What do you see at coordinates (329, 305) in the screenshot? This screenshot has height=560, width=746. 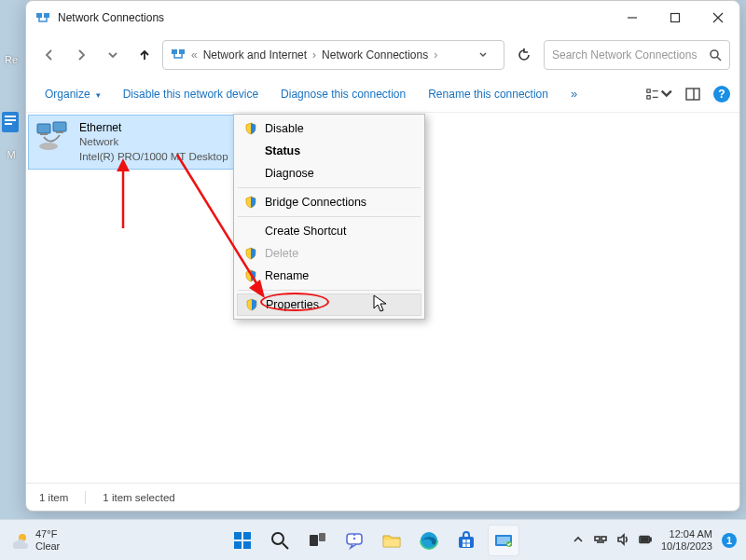 I see `context-properties: Properties` at bounding box center [329, 305].